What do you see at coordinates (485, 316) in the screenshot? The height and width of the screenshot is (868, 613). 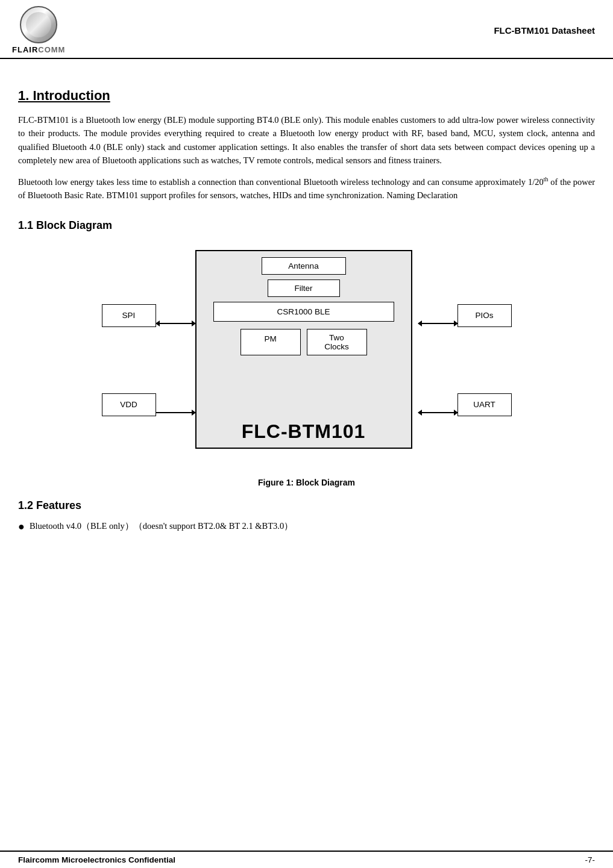 I see `pios-box: PIOs` at bounding box center [485, 316].